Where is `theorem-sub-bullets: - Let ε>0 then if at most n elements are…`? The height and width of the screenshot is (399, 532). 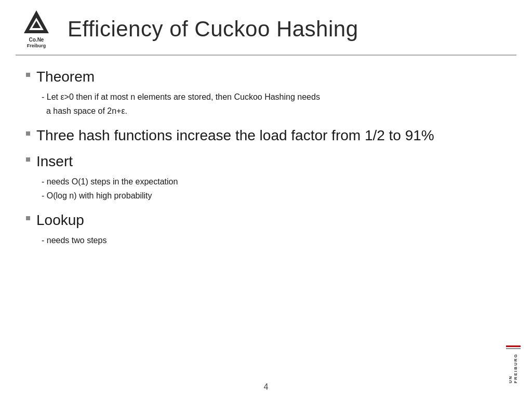
theorem-sub-bullets: - Let ε>0 then if at most n elements are… is located at coordinates (274, 104).